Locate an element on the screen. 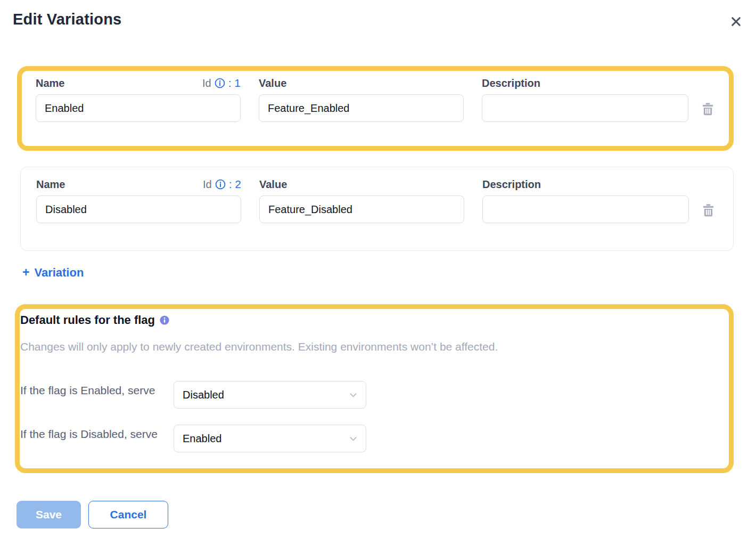  variation-id-badge: Id : 1 is located at coordinates (221, 83).